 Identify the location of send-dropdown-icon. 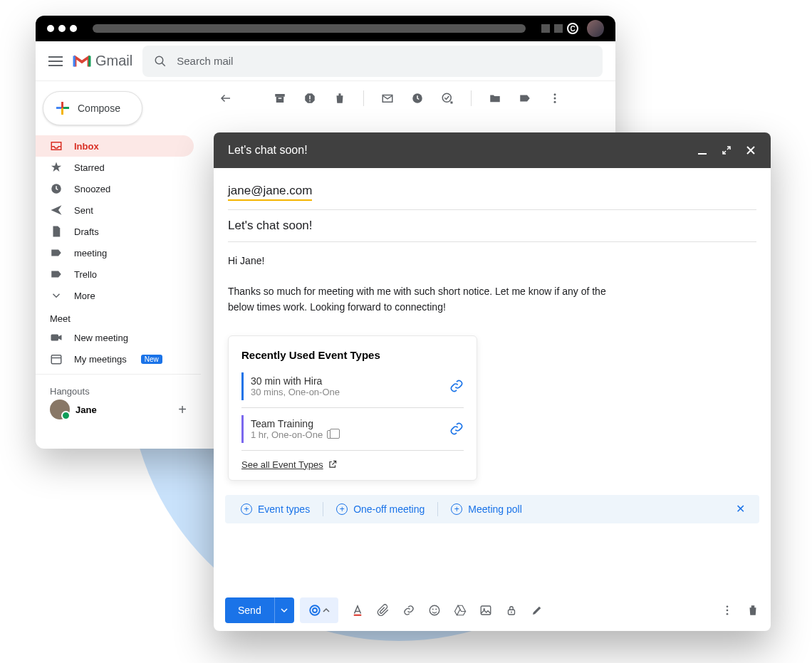
(284, 610).